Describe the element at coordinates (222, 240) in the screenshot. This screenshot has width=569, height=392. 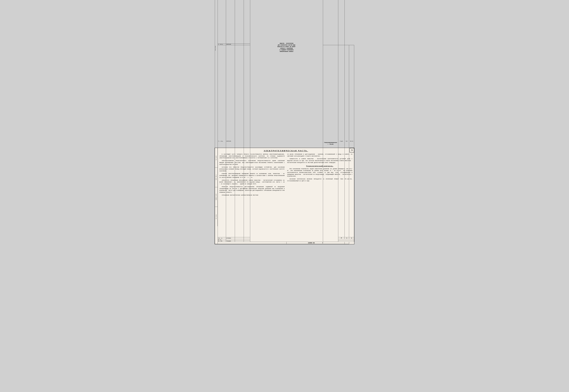
I see `sig-role-5: Нм. №.` at that location.